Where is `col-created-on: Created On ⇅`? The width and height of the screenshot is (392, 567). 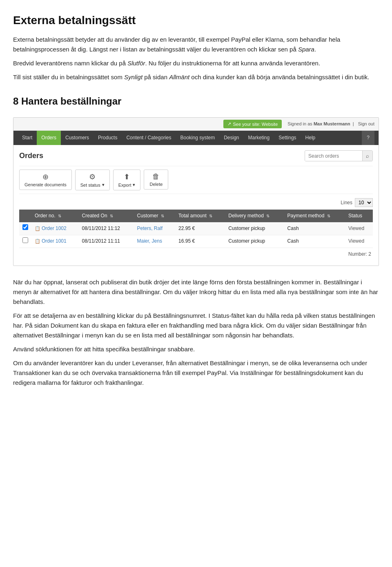
col-created-on: Created On ⇅ is located at coordinates (106, 216).